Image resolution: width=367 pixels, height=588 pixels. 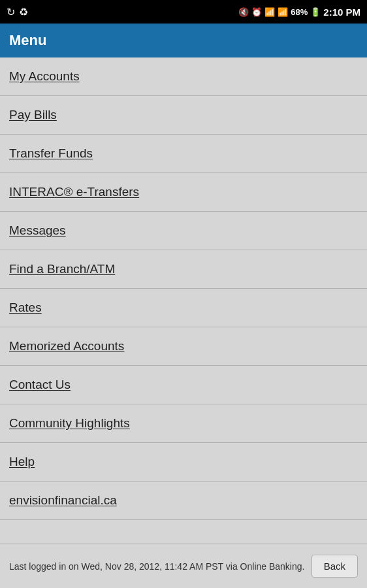 What do you see at coordinates (334, 566) in the screenshot?
I see `back-button: Back` at bounding box center [334, 566].